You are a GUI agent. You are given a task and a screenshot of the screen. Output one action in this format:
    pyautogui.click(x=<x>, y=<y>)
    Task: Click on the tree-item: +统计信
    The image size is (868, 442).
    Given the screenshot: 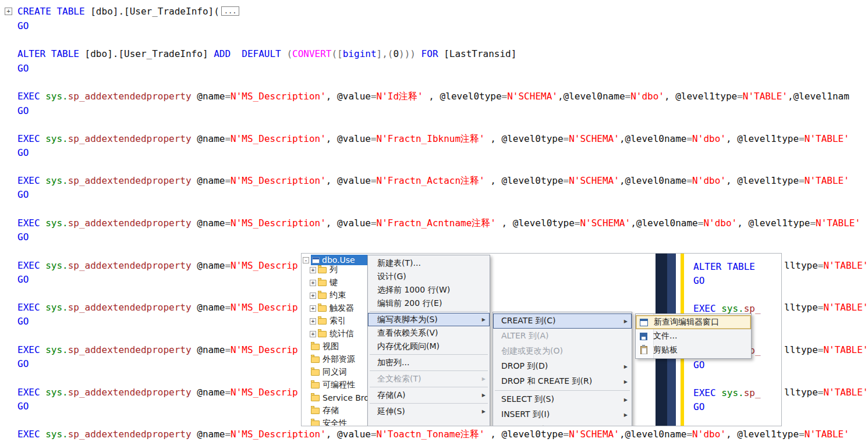 What is the action you would take?
    pyautogui.click(x=339, y=334)
    